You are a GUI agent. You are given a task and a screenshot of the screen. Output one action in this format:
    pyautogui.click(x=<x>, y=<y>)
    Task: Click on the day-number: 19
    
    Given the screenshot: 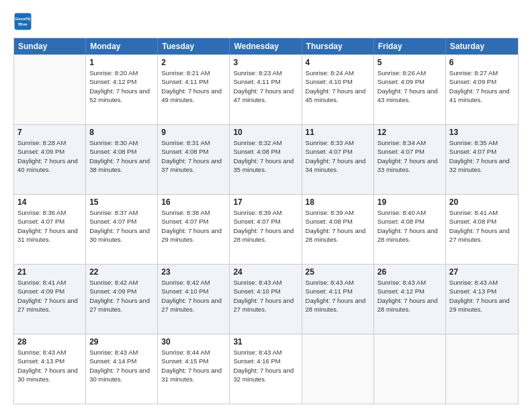 What is the action you would take?
    pyautogui.click(x=410, y=202)
    